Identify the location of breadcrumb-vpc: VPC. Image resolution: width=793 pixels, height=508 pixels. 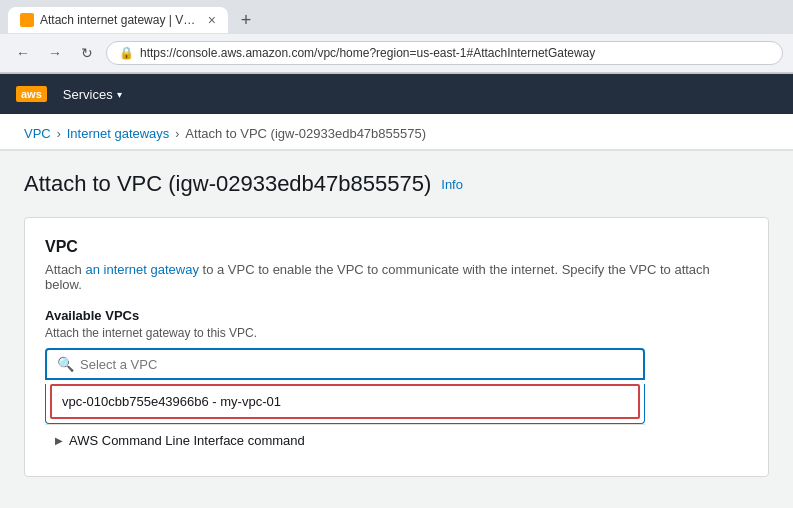
(38, 134).